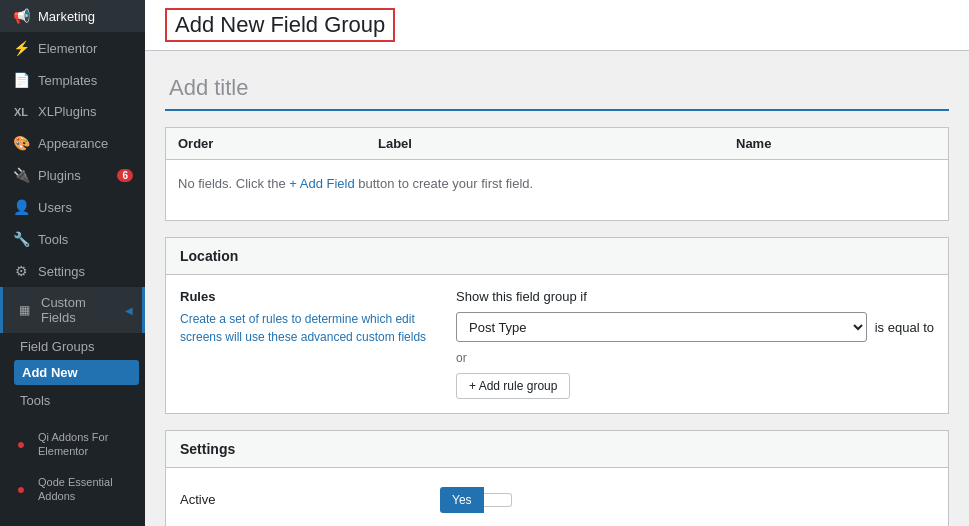 This screenshot has width=969, height=526. What do you see at coordinates (86, 208) in the screenshot?
I see `sidebar-item-label: Users` at bounding box center [86, 208].